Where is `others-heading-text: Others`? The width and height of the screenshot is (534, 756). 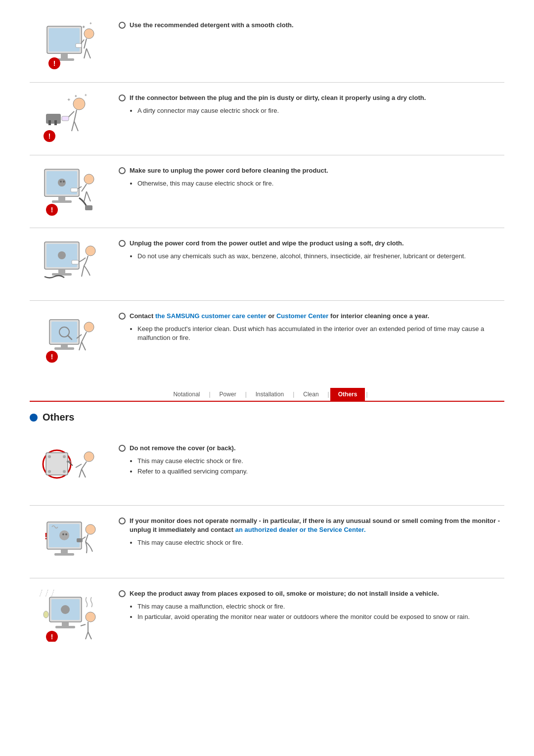 others-heading-text: Others is located at coordinates (58, 418).